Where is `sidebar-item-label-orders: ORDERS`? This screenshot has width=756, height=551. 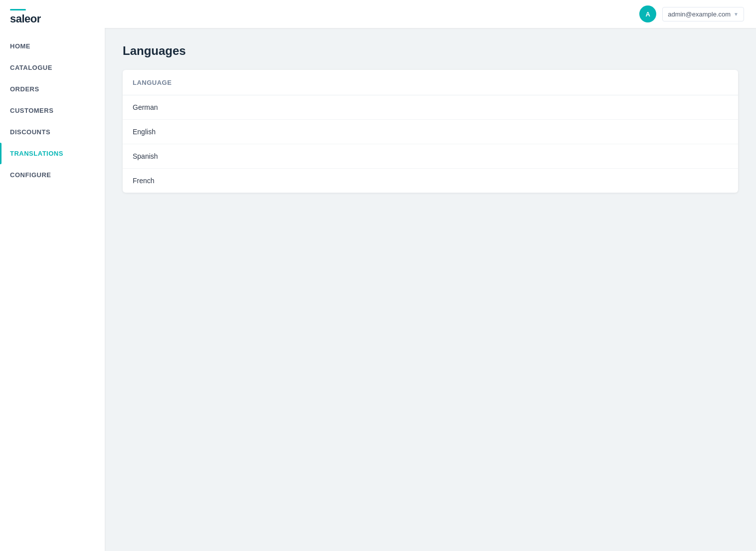
sidebar-item-label-orders: ORDERS is located at coordinates (25, 89).